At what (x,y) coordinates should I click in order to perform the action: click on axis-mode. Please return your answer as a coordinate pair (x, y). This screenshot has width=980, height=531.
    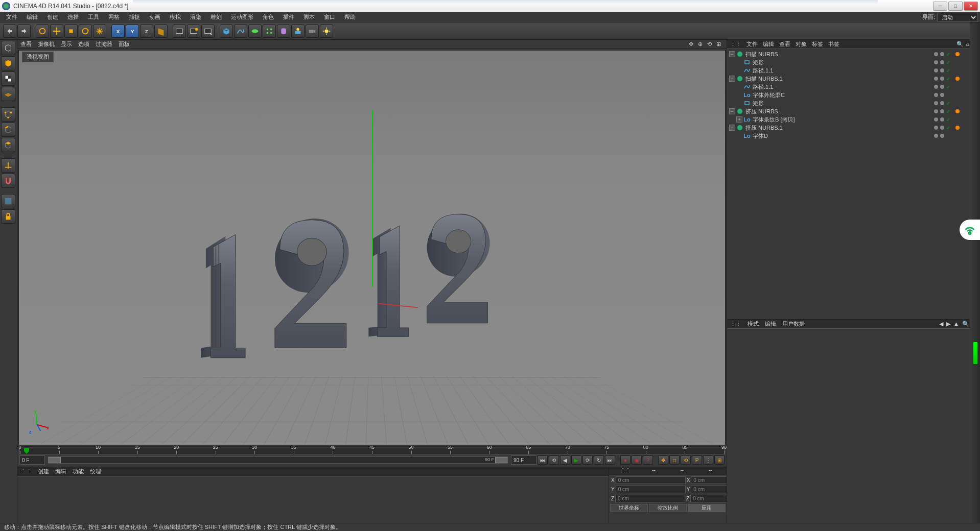
    Looking at the image, I should click on (8, 165).